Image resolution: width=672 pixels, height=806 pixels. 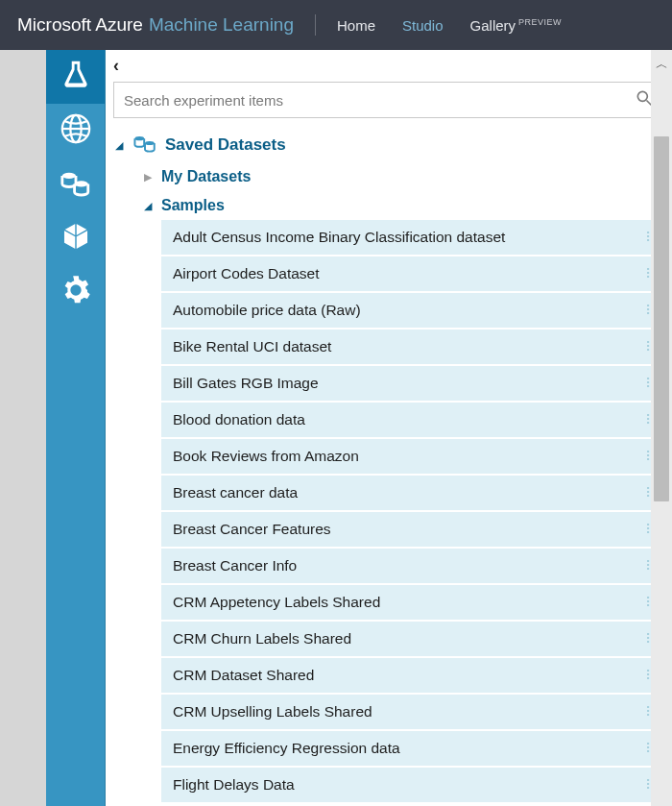 I want to click on scroll-up-icon: ︿, so click(x=662, y=64).